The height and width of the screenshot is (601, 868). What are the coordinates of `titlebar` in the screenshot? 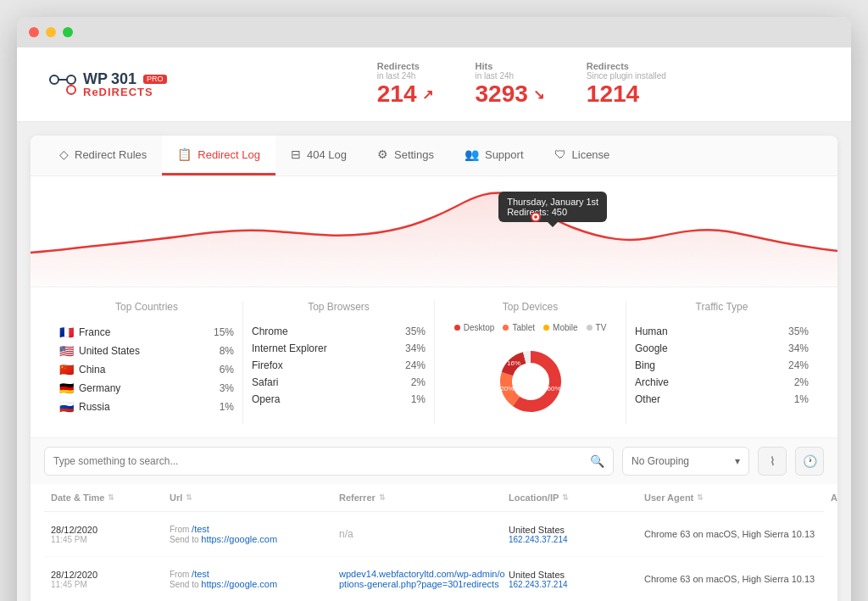 It's located at (434, 32).